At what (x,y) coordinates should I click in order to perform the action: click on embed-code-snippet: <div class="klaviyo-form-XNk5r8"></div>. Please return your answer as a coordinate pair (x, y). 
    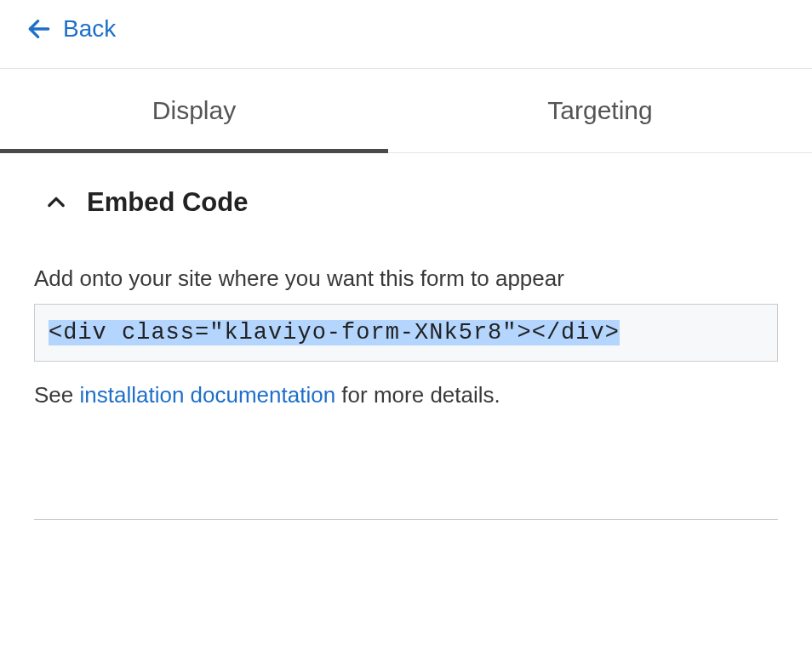
    Looking at the image, I should click on (334, 333).